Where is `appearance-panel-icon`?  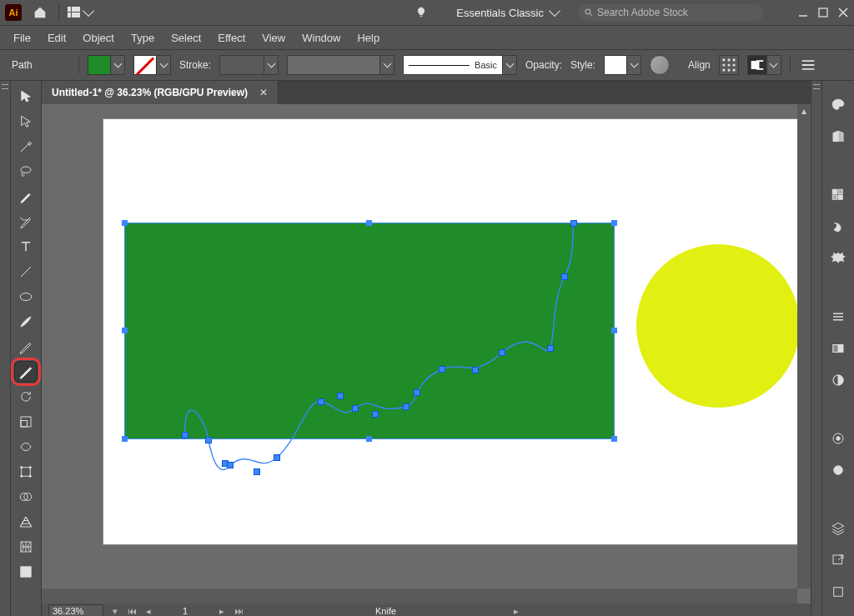 appearance-panel-icon is located at coordinates (838, 438).